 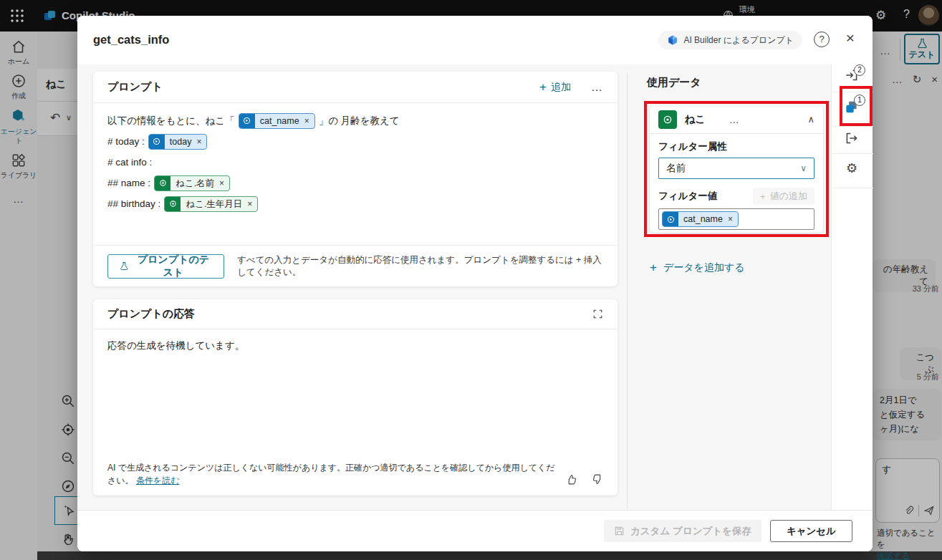 What do you see at coordinates (852, 287) in the screenshot?
I see `dialog-side-strip: 2 1 ⚙` at bounding box center [852, 287].